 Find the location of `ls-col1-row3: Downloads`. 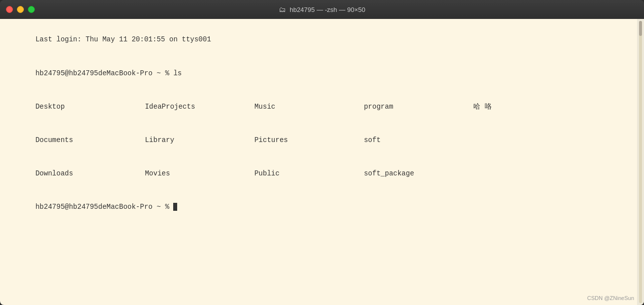

ls-col1-row3: Downloads is located at coordinates (90, 173).